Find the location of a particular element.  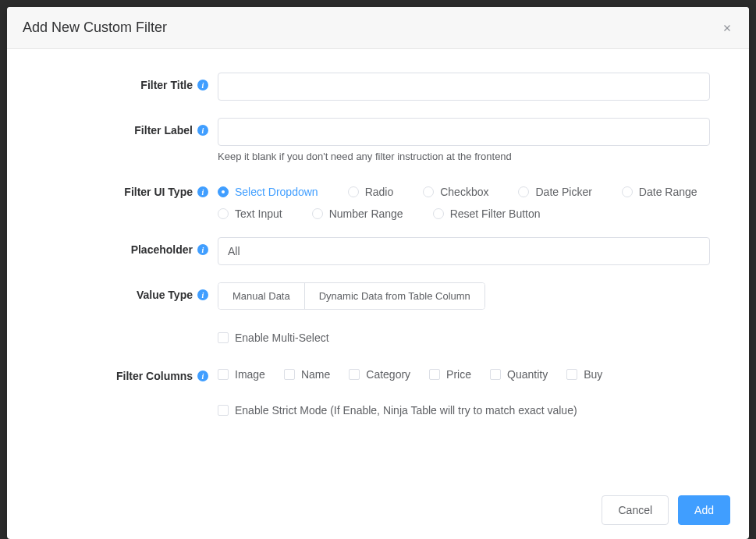

checkbox-column-price: Price is located at coordinates (450, 374).